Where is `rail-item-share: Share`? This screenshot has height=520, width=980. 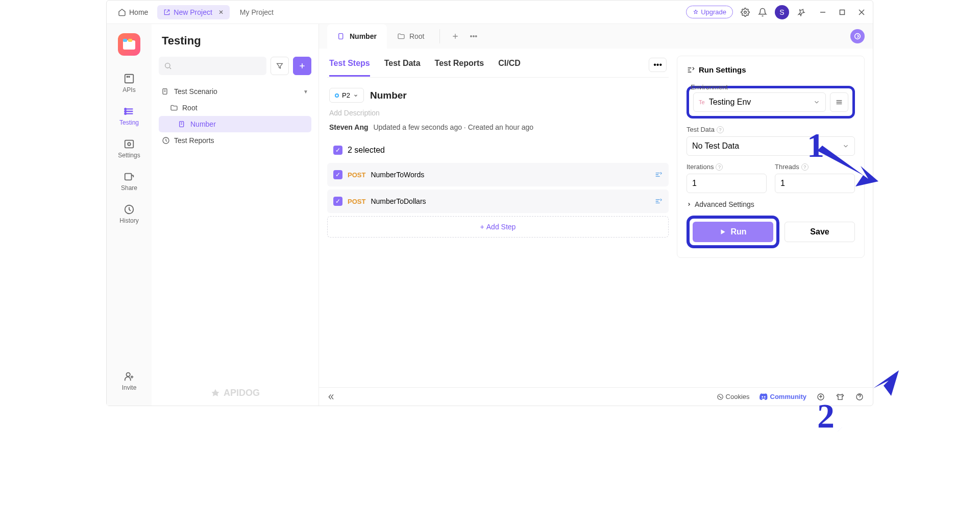 rail-item-share: Share is located at coordinates (129, 181).